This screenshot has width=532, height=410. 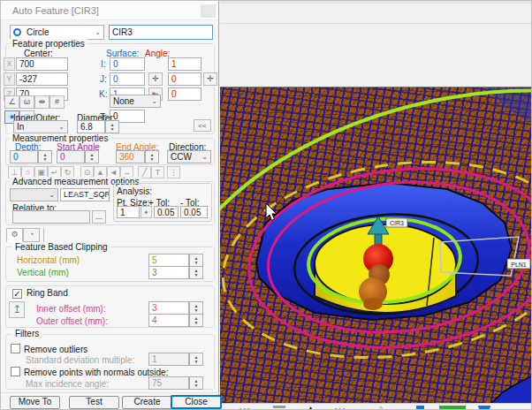 I want to click on window-top-strip, so click(x=376, y=2).